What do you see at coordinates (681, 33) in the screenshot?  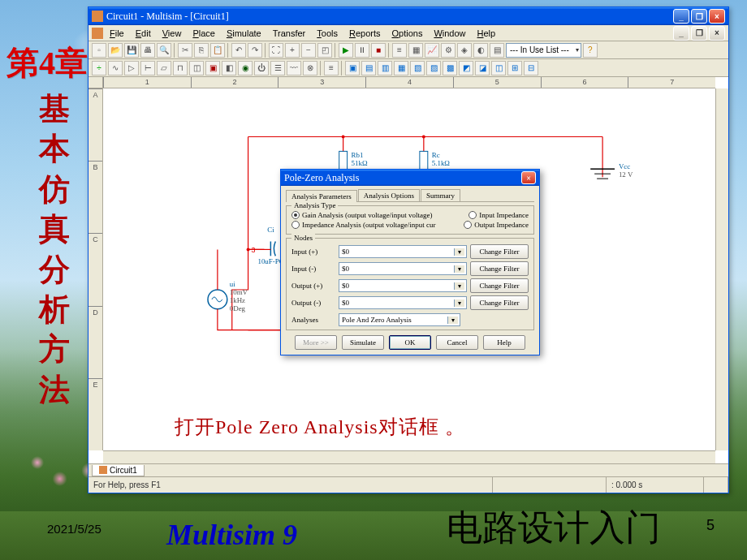 I see `mdi-minimize-button: _` at bounding box center [681, 33].